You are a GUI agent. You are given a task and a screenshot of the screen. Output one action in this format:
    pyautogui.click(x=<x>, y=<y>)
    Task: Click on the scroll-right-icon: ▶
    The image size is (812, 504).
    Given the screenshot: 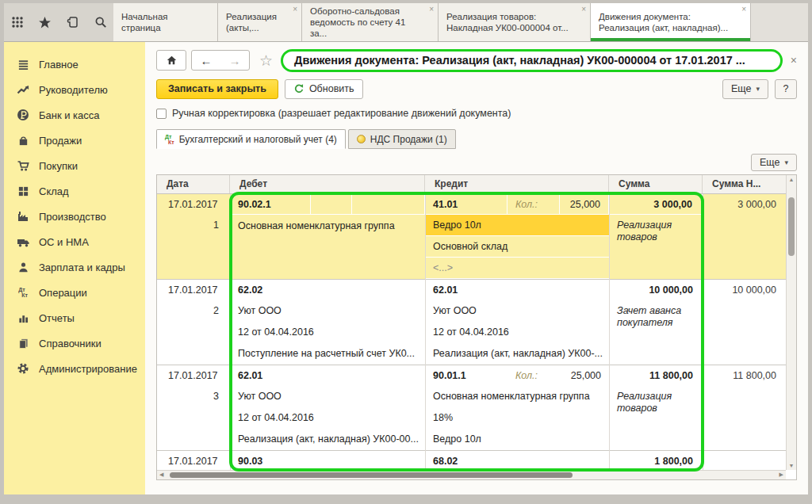 What is the action you would take?
    pyautogui.click(x=782, y=475)
    